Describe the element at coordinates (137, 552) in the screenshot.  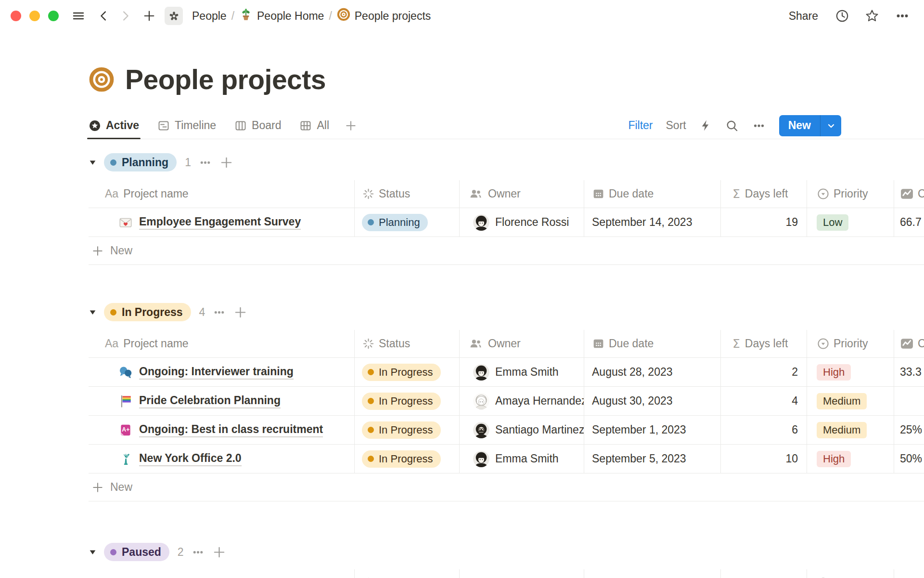
I see `group-pill-paused: Paused` at that location.